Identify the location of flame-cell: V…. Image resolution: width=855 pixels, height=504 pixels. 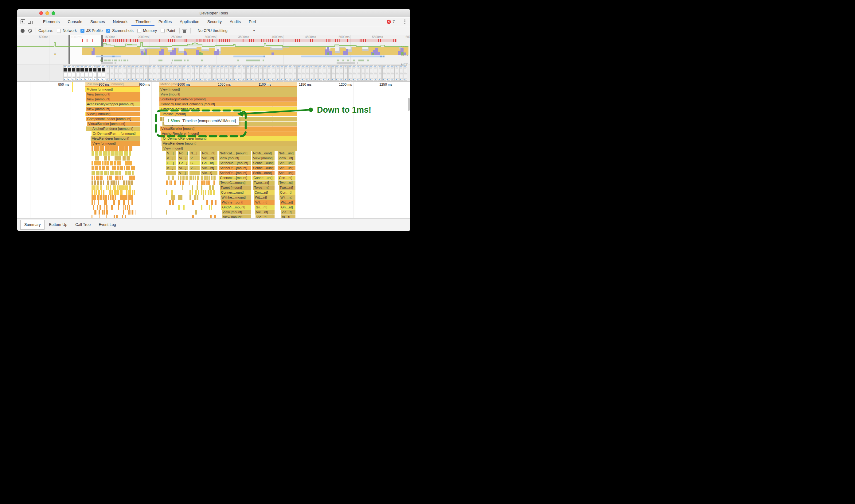
(194, 168).